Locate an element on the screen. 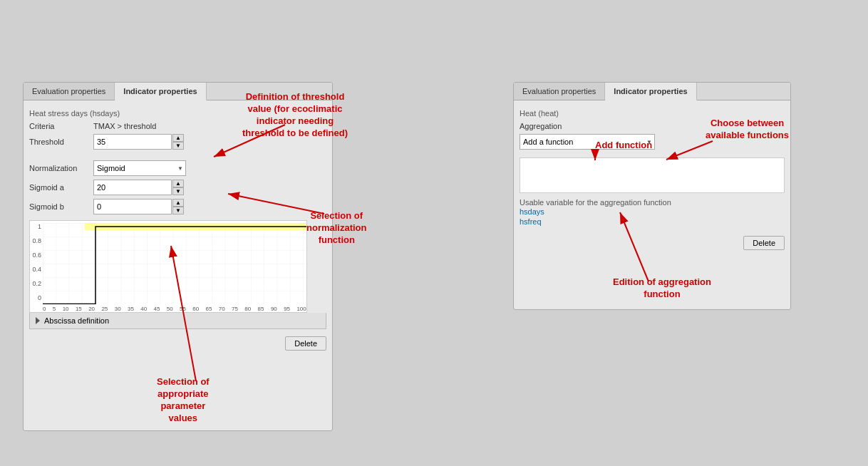  x-label-65: 65 is located at coordinates (210, 309).